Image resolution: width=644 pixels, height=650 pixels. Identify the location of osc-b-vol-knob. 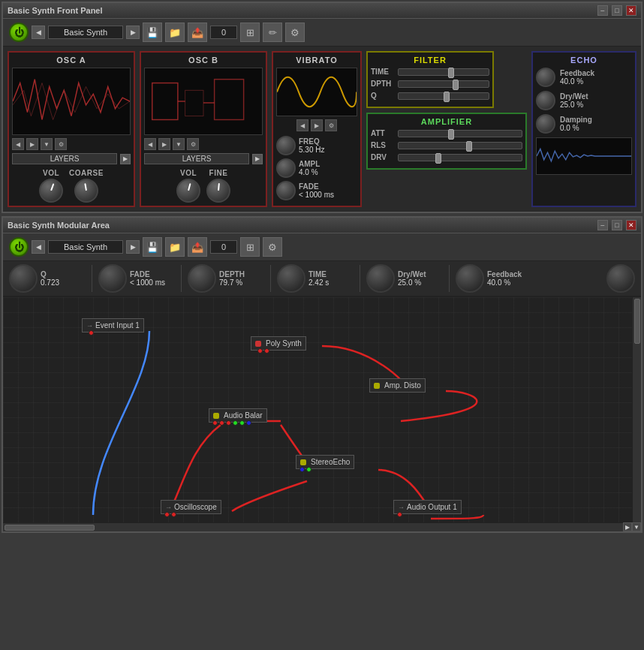
(188, 191).